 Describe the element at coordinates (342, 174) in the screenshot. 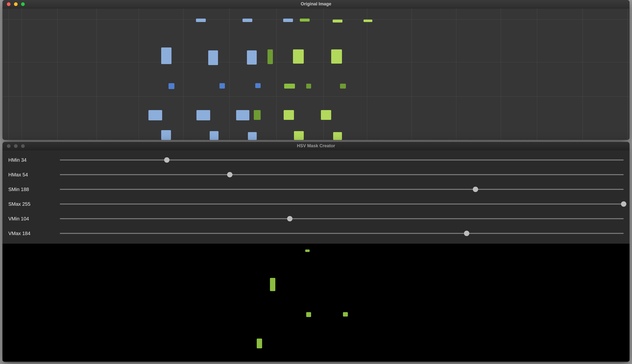

I see `slider-hmax` at that location.